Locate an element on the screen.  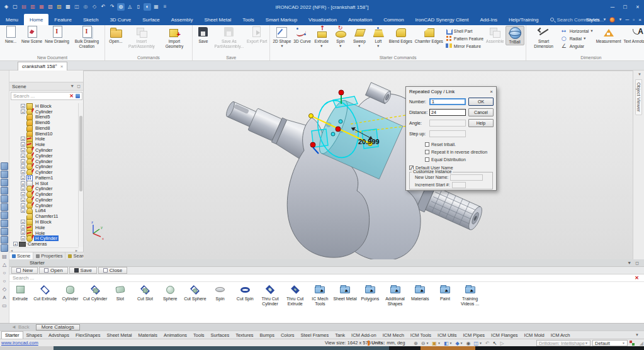
distance-field is located at coordinates (448, 112).